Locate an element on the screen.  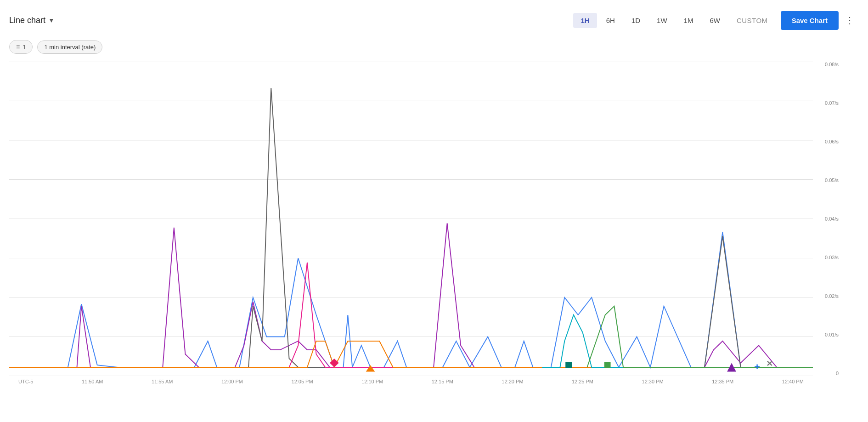
filter-count: 1 is located at coordinates (24, 47).